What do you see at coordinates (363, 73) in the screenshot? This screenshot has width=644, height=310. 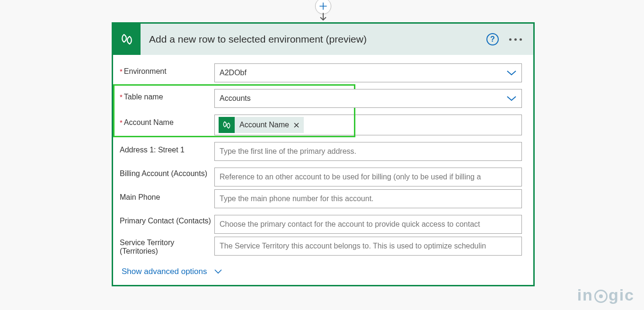 I see `environment-value: A2DObf` at bounding box center [363, 73].